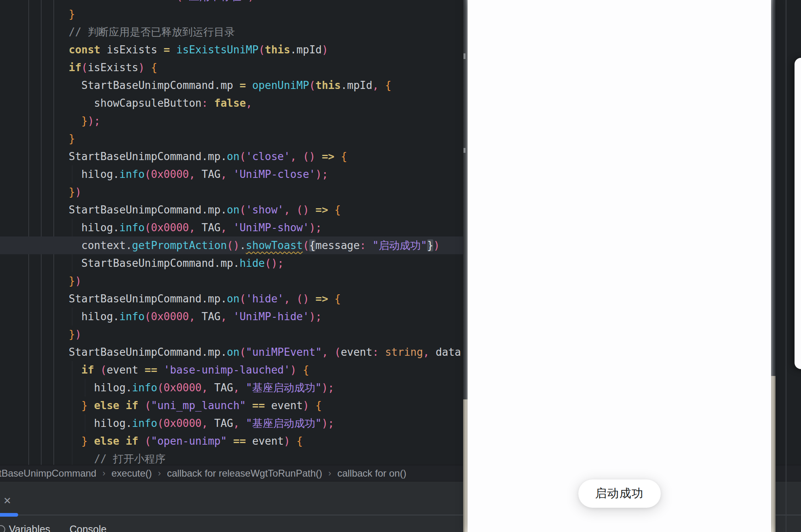 This screenshot has width=801, height=532. What do you see at coordinates (132, 473) in the screenshot?
I see `breadcrumb-item: execute()` at bounding box center [132, 473].